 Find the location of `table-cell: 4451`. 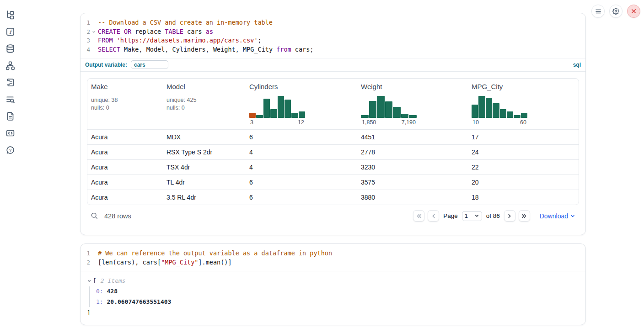

table-cell: 4451 is located at coordinates (413, 137).